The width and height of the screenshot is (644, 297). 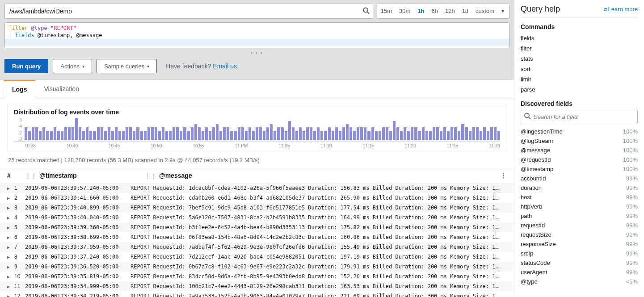 What do you see at coordinates (368, 146) in the screenshot?
I see `chart-xlabel: 11:15` at bounding box center [368, 146].